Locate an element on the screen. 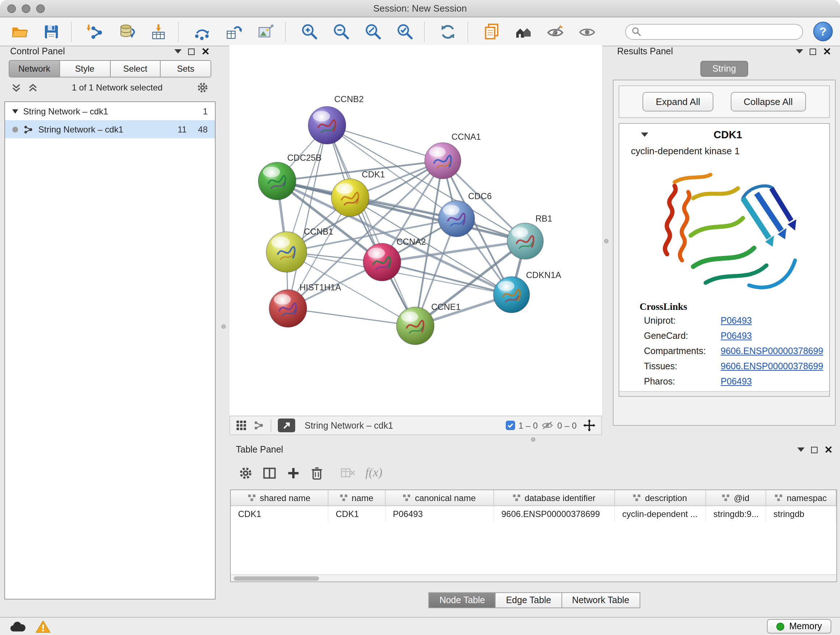 This screenshot has height=635, width=840. network-view-icon is located at coordinates (259, 426).